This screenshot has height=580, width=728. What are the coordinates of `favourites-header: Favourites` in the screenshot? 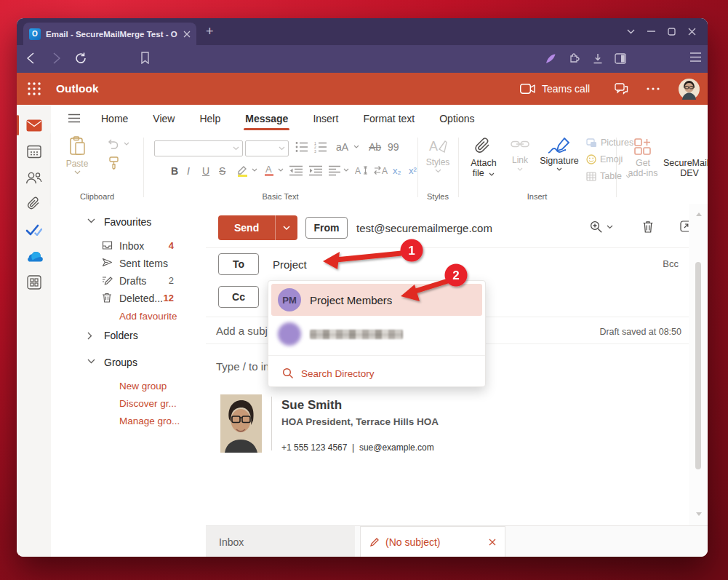 It's located at (128, 222).